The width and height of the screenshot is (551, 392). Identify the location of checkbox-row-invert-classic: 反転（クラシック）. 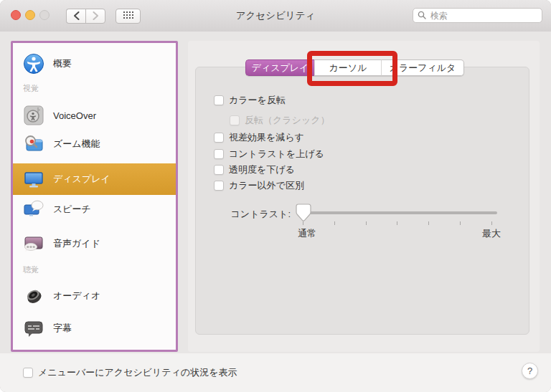
(280, 120).